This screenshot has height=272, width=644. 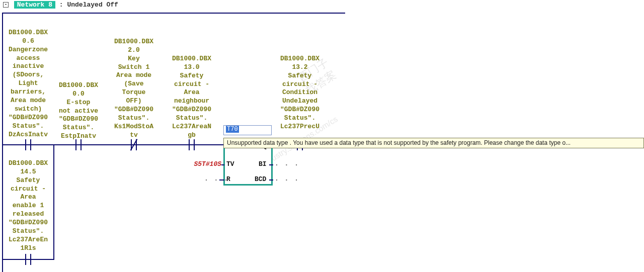 What do you see at coordinates (35, 5) in the screenshot?
I see `network-label: Network 8` at bounding box center [35, 5].